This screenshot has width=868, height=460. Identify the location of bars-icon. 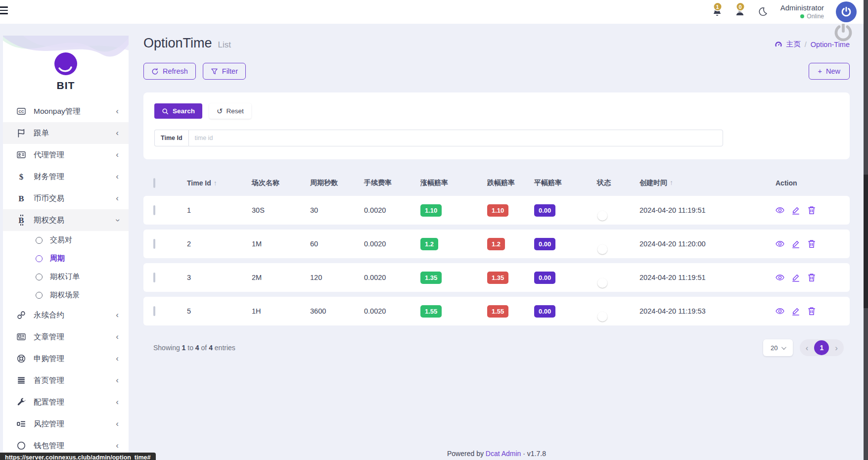
(21, 380).